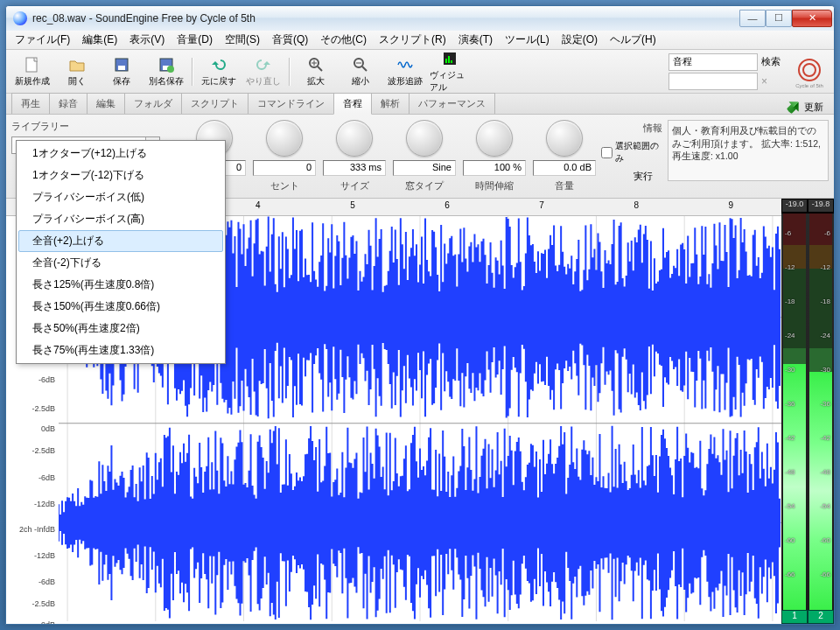  What do you see at coordinates (290, 40) in the screenshot?
I see `menu-音質: 音質(Q)` at bounding box center [290, 40].